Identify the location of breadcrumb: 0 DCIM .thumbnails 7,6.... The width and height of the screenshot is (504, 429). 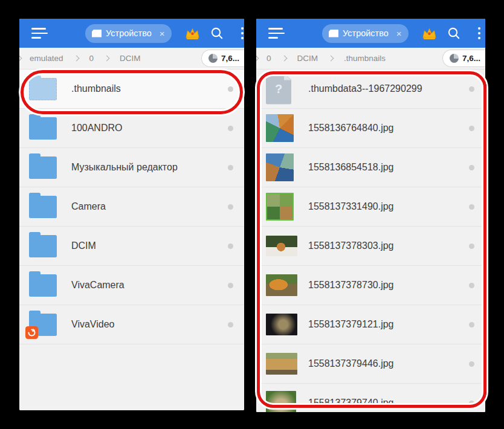
(371, 59).